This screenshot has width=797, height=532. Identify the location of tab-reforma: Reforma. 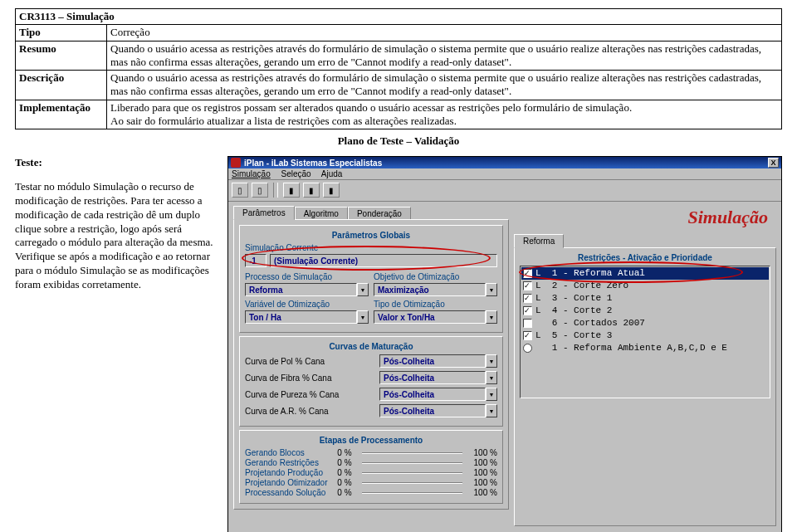
(539, 241).